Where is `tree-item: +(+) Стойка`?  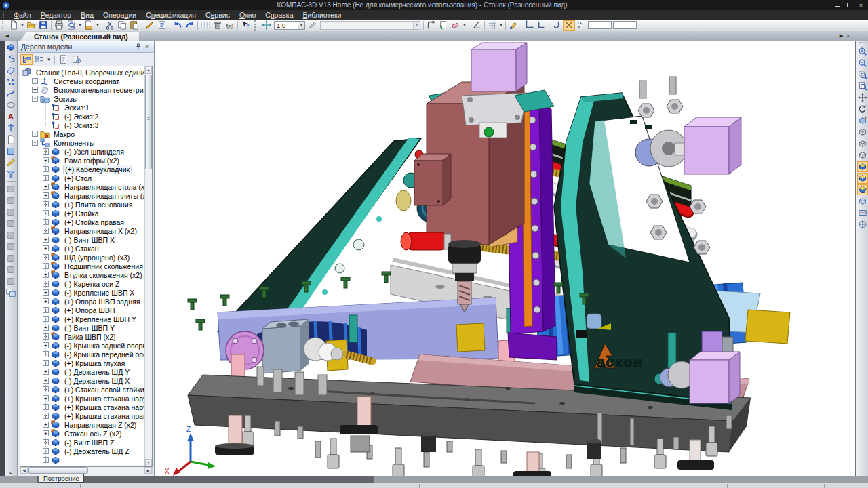
tree-item: +(+) Стойка is located at coordinates (83, 213).